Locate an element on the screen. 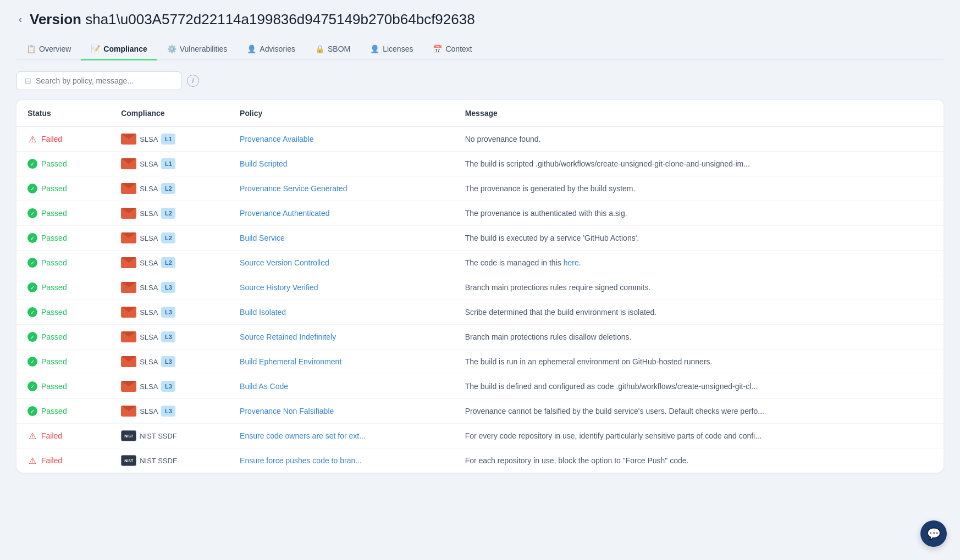 The image size is (960, 560). back-button: ‹ is located at coordinates (20, 20).